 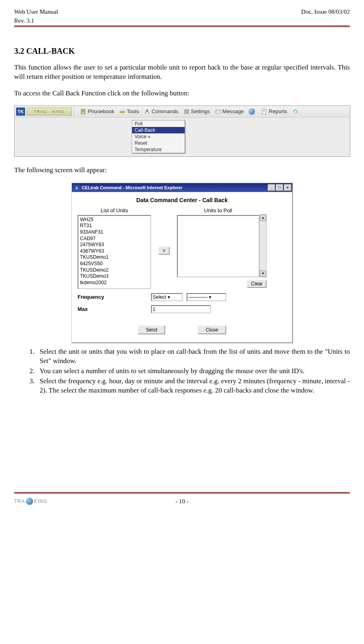 I want to click on header-revision: Rev. 3.1, so click(x=24, y=21).